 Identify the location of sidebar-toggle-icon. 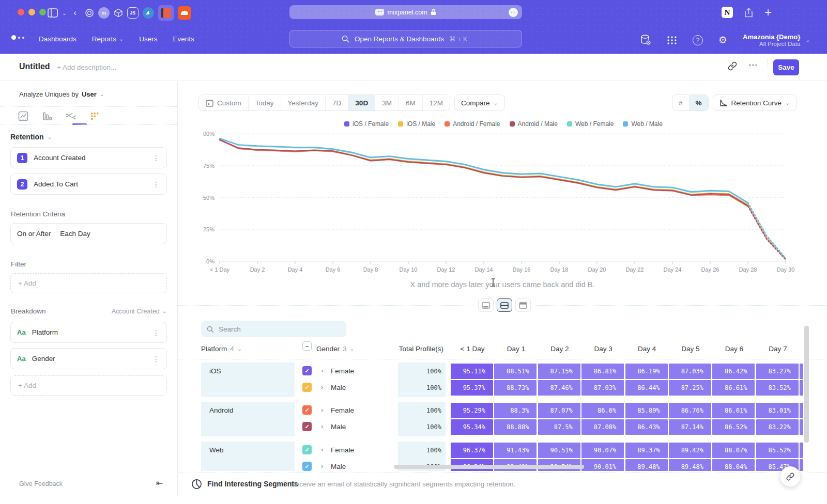
(53, 13).